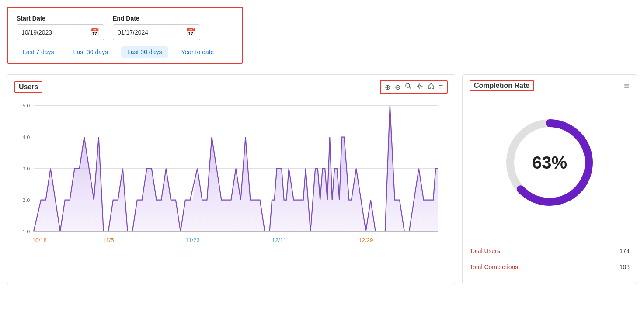 This screenshot has height=319, width=644. I want to click on quick-filters-row: Last 7 days Last 30 days Last 90 days Ye…, so click(125, 52).